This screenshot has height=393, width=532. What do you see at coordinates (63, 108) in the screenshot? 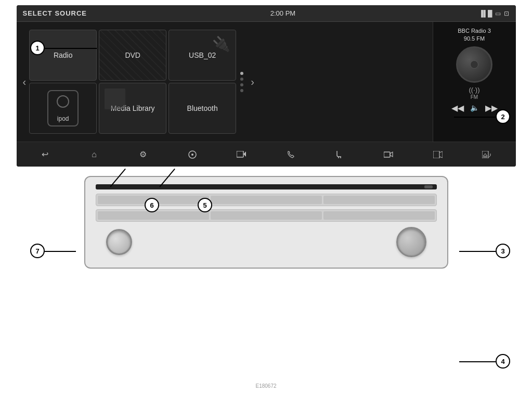
I see `ipod-device-graphic: ipod` at bounding box center [63, 108].